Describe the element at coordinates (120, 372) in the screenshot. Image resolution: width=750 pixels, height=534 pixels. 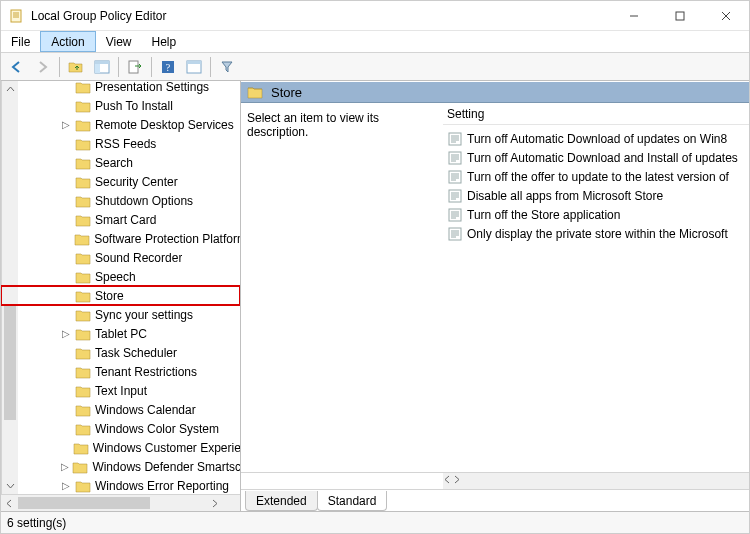
I see `tree-item: Tenant Restrictions` at that location.